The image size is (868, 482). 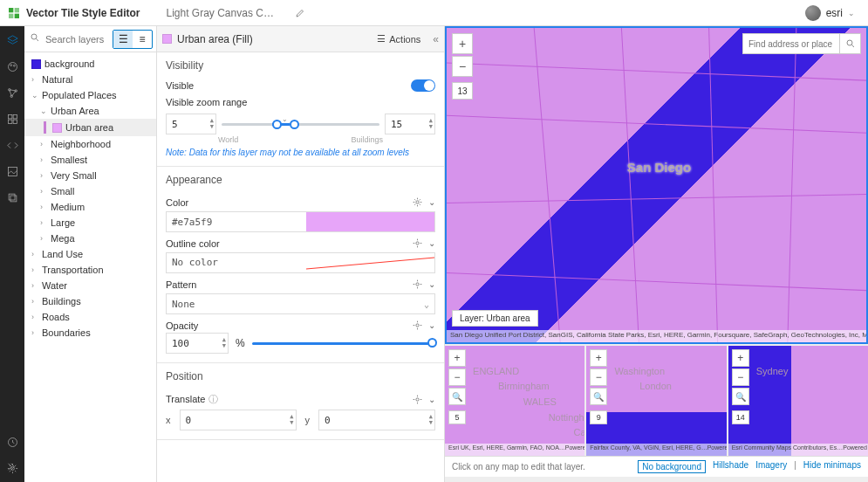 I want to click on layer-item: ›Smallest, so click(x=91, y=160).